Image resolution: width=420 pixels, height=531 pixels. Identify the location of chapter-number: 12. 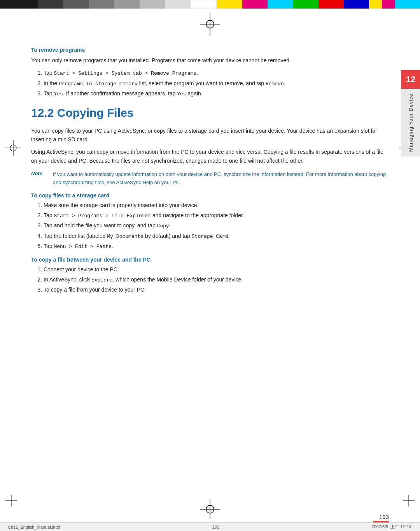
(411, 79).